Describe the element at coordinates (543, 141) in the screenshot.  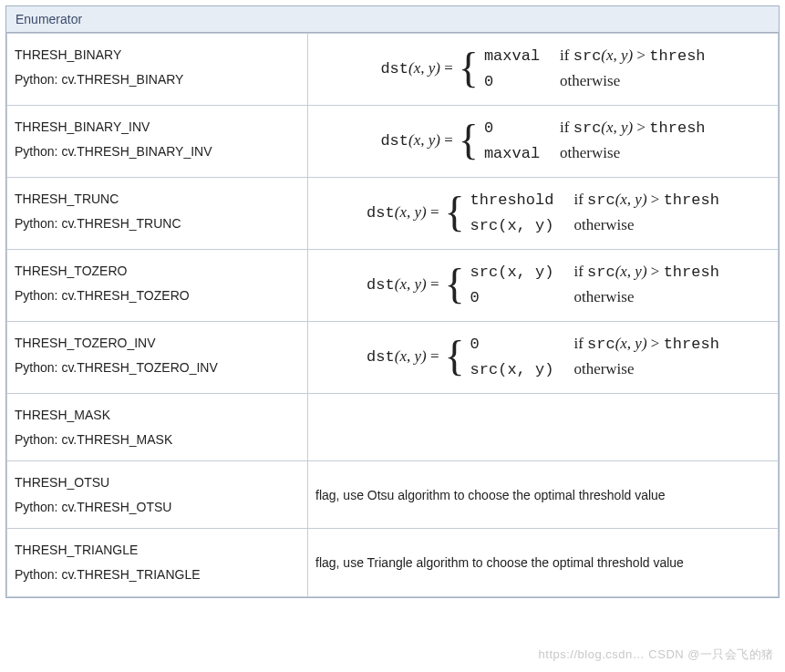
I see `formula: dst(x, y) = { 0 if src(x, y) > thresh ma…` at that location.